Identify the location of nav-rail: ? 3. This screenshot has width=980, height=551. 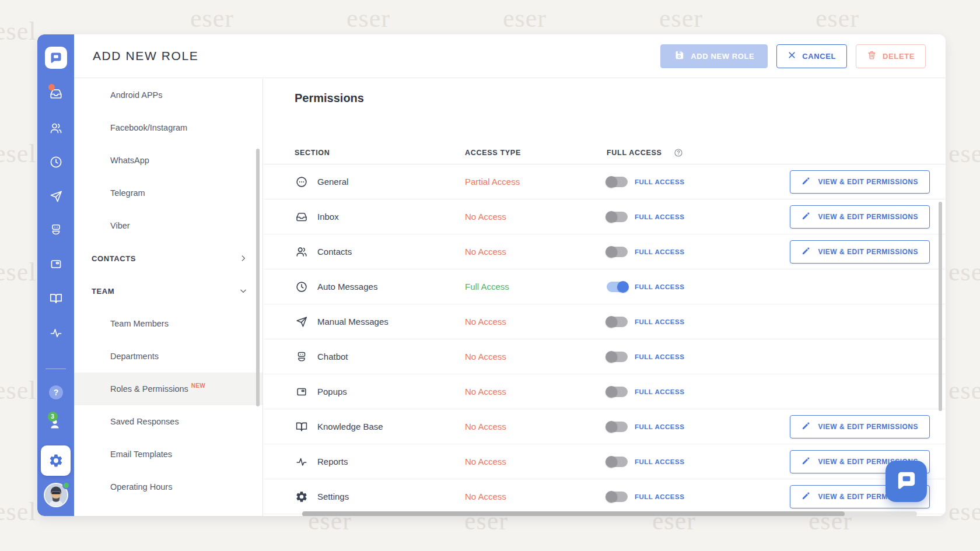
(56, 275).